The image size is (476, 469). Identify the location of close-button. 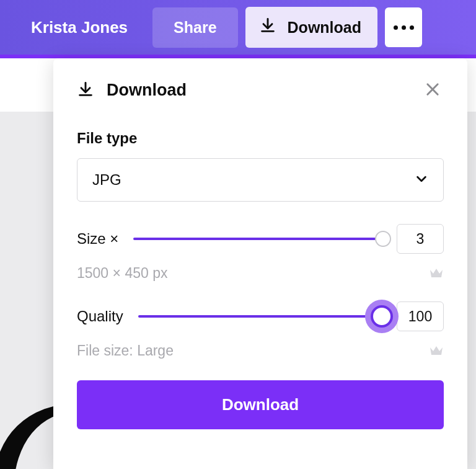
(433, 91).